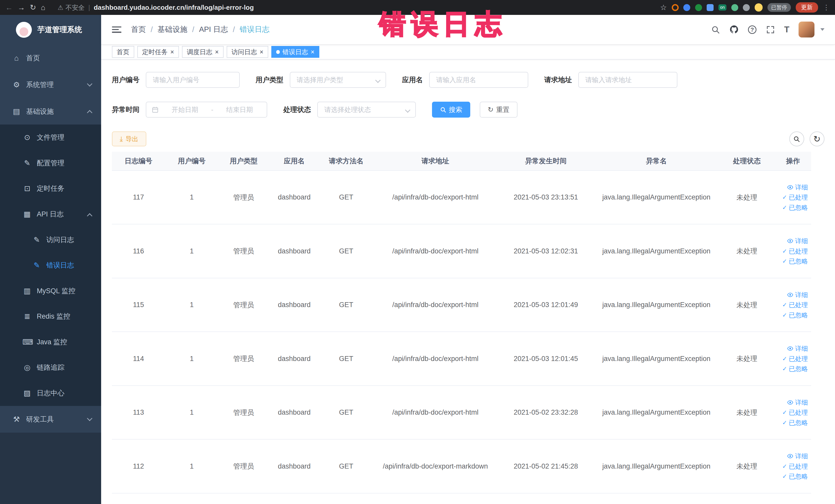 The height and width of the screenshot is (504, 835). What do you see at coordinates (546, 161) in the screenshot?
I see `col-exception-time: 异常发生时间` at bounding box center [546, 161].